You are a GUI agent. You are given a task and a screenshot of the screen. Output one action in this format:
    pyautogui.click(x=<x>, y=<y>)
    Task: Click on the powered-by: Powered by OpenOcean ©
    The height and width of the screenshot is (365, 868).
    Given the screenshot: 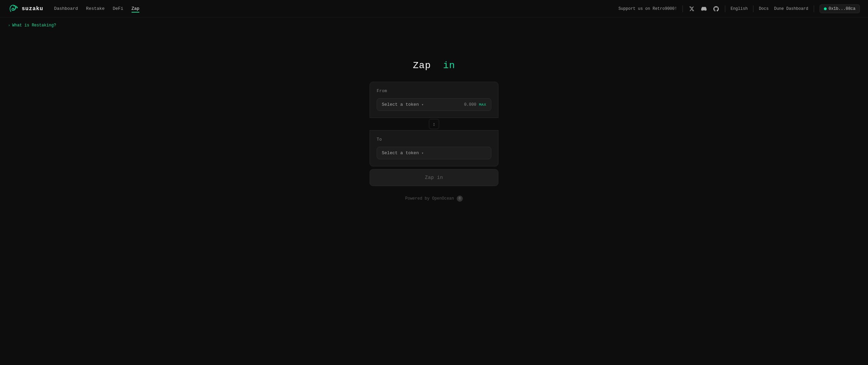 What is the action you would take?
    pyautogui.click(x=434, y=199)
    